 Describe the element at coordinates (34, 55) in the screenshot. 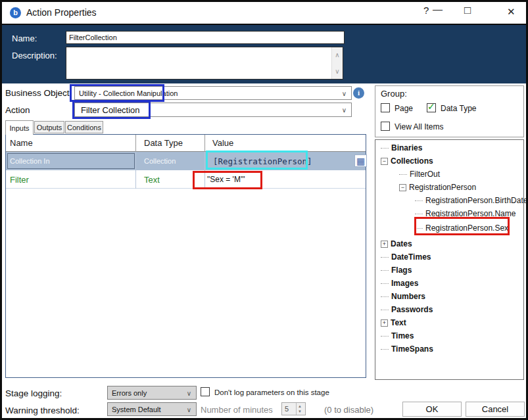

I see `description-label: Description:` at that location.